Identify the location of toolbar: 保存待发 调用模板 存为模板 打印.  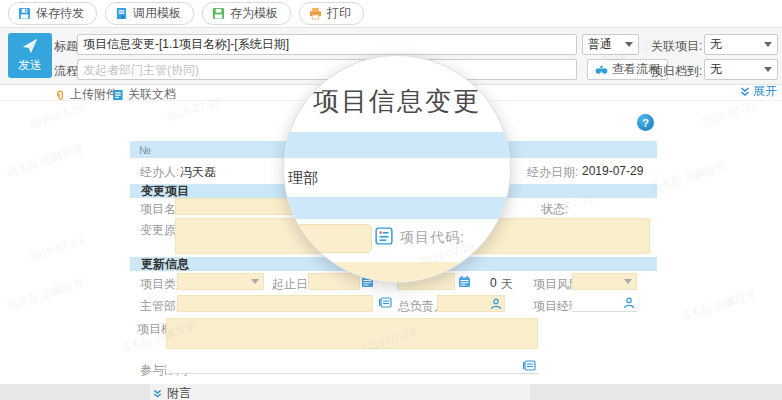
(391, 14).